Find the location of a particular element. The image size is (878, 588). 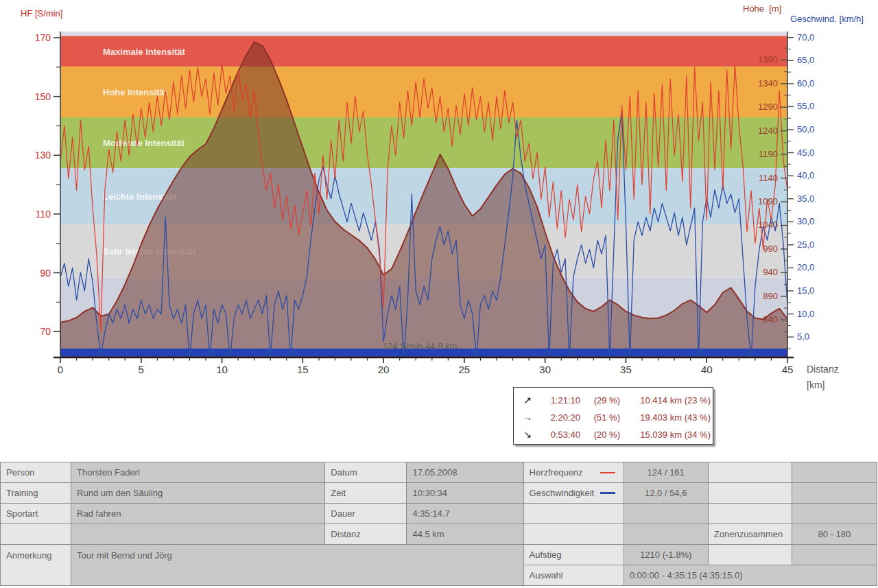

speed-tick-label: 60,0 is located at coordinates (805, 84).